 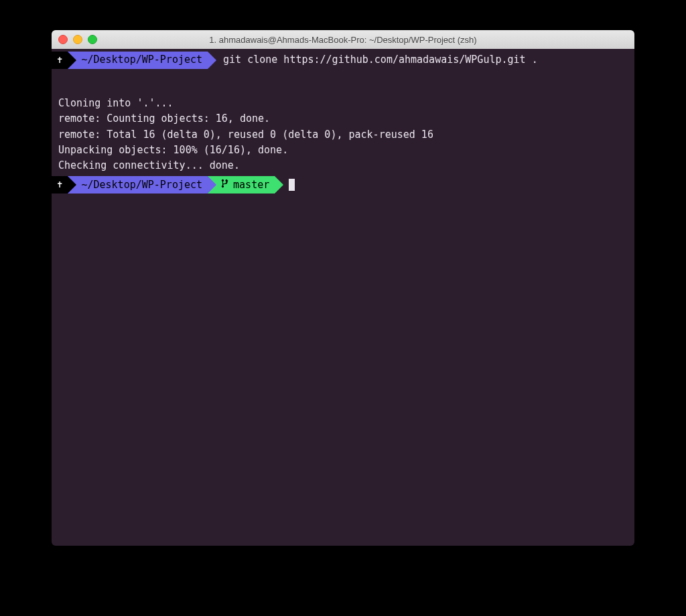 I want to click on prompt-line-2: ✝ ~/Desktop/WP-Project master, so click(x=343, y=185).